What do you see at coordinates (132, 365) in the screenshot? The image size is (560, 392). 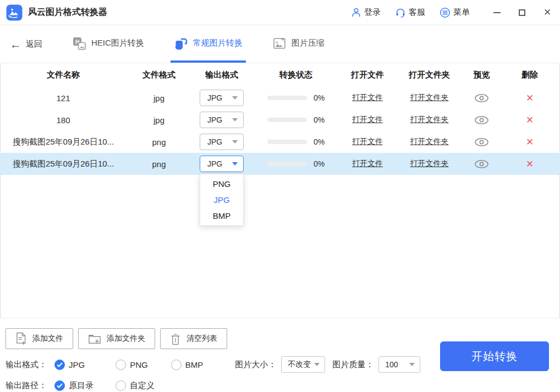 I see `radio-format-png: PNG` at bounding box center [132, 365].